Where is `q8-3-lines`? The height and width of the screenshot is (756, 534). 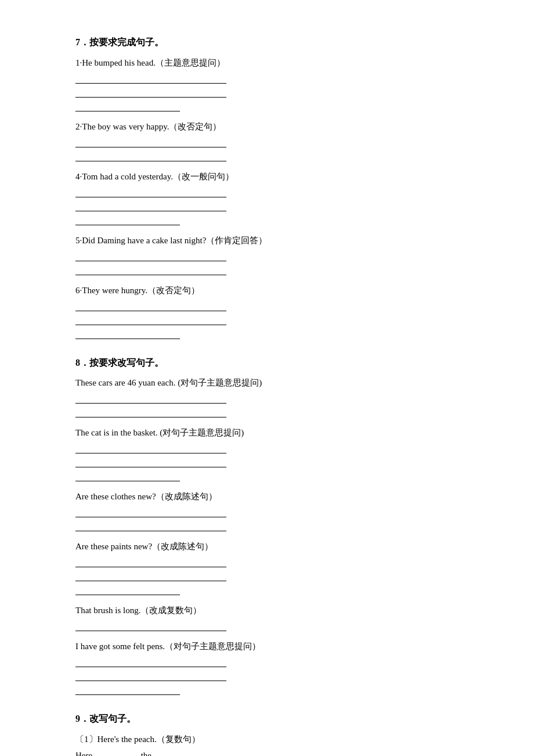
q8-3-lines is located at coordinates (276, 519).